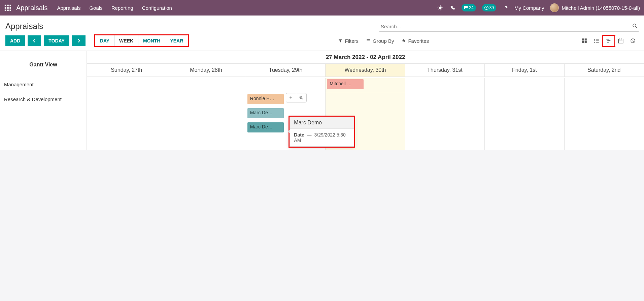 This screenshot has height=301, width=644. What do you see at coordinates (322, 131) in the screenshot?
I see `popover: Marc Demo Date — 3/29/2022 5:30 AM` at bounding box center [322, 131].